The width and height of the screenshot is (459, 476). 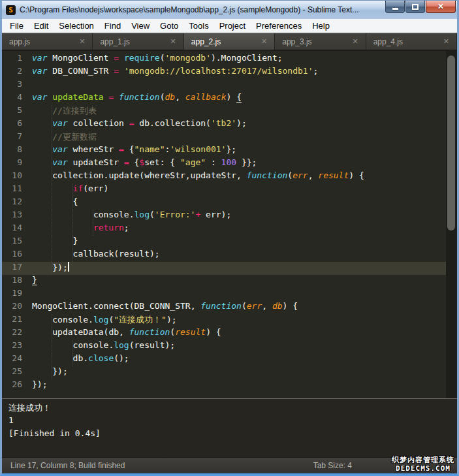 I want to click on line-content: //连接到表, so click(x=244, y=112).